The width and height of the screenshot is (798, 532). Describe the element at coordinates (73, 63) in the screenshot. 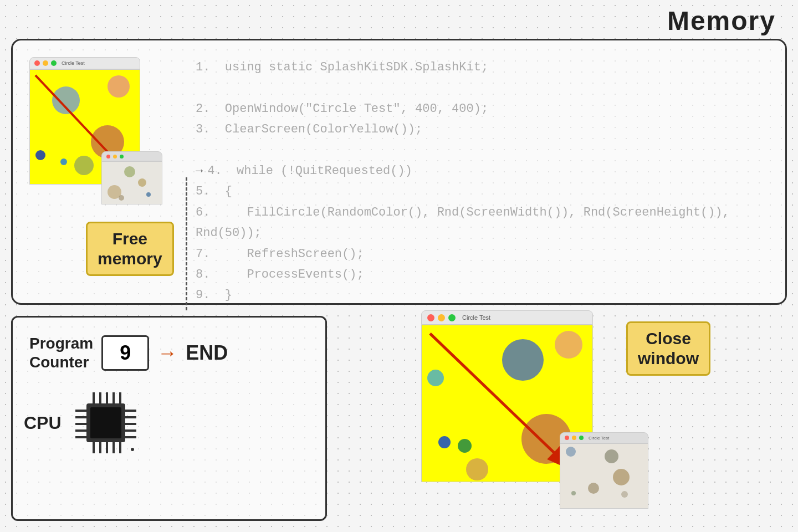

I see `window-title-label: Circle Test` at that location.